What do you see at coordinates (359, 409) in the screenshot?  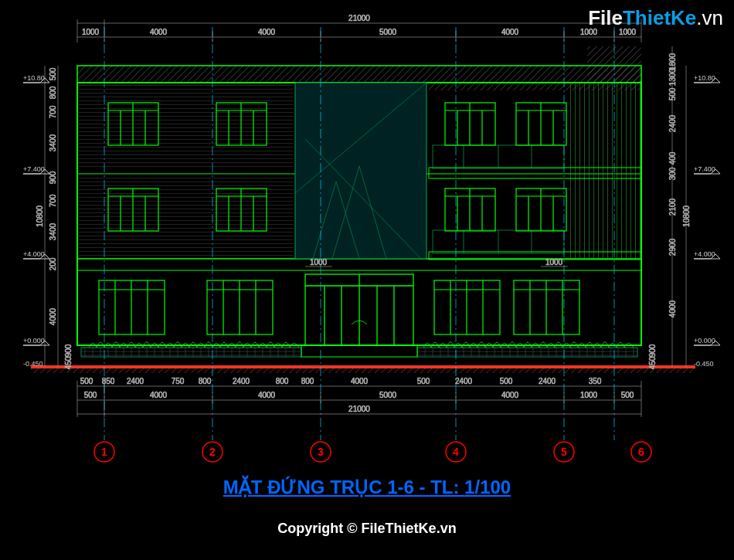 I see `dim-overall-bottom: 21000` at bounding box center [359, 409].